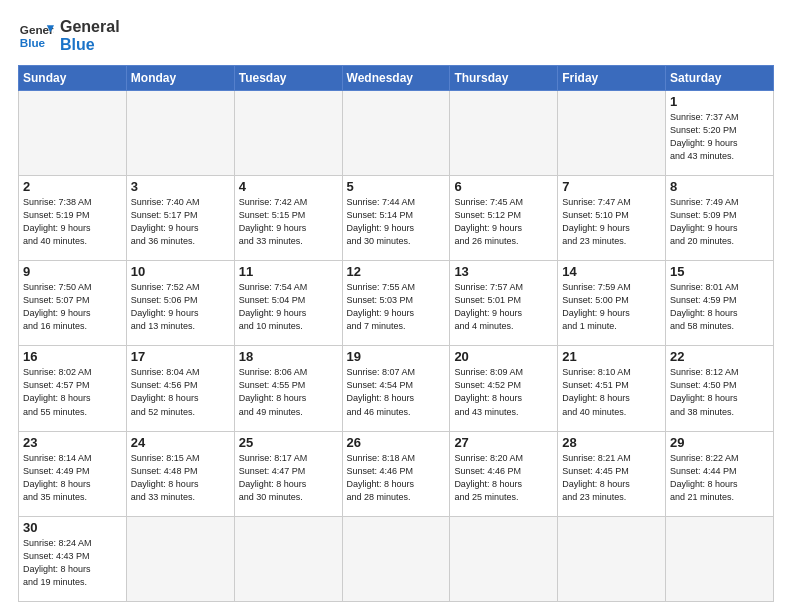 This screenshot has width=792, height=612. Describe the element at coordinates (288, 474) in the screenshot. I see `calendar-cell: 25Sunrise: 8:17 AM Sunset: 4:47 PM Dayli…` at that location.